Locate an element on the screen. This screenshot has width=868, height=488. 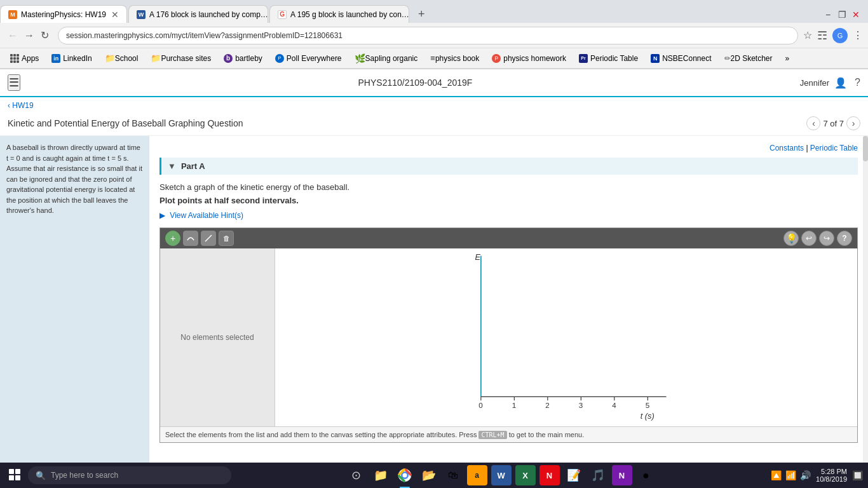
bookmark-apps: Apps is located at coordinates (24, 58).